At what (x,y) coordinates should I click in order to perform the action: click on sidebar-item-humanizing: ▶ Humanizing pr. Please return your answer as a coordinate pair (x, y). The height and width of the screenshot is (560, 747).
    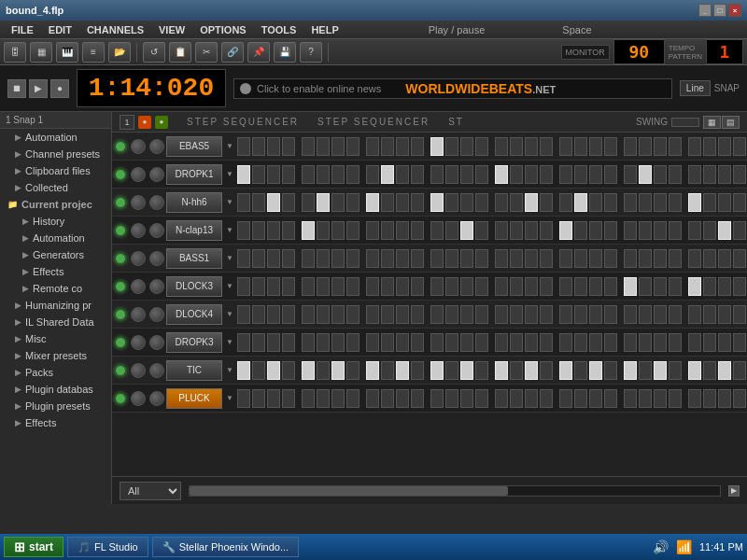
    Looking at the image, I should click on (56, 305).